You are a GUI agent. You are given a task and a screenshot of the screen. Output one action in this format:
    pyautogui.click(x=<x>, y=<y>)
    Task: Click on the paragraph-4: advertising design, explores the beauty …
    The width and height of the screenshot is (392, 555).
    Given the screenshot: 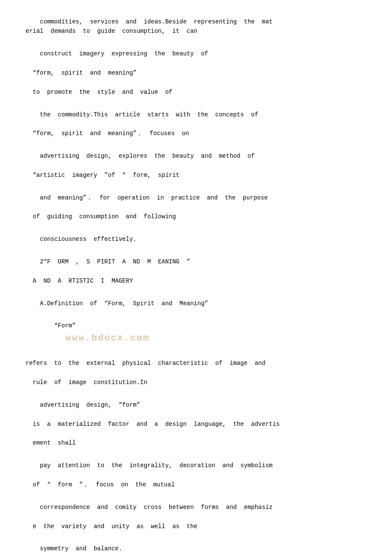 What is the action you would take?
    pyautogui.click(x=196, y=165)
    